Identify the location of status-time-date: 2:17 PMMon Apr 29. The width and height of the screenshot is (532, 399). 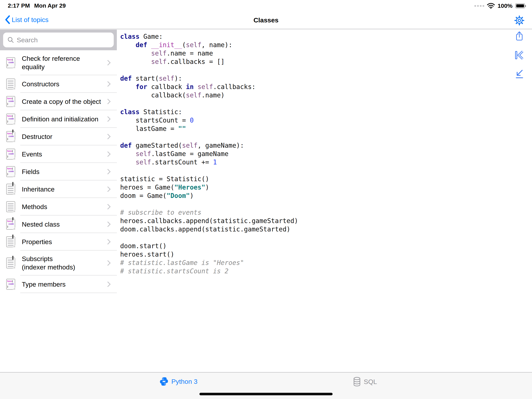
(39, 6).